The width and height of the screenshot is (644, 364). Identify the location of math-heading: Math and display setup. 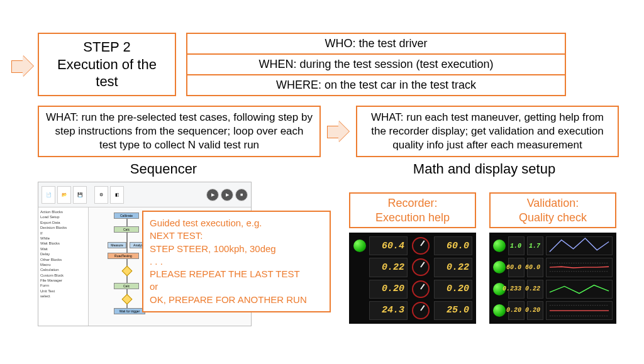
(484, 169).